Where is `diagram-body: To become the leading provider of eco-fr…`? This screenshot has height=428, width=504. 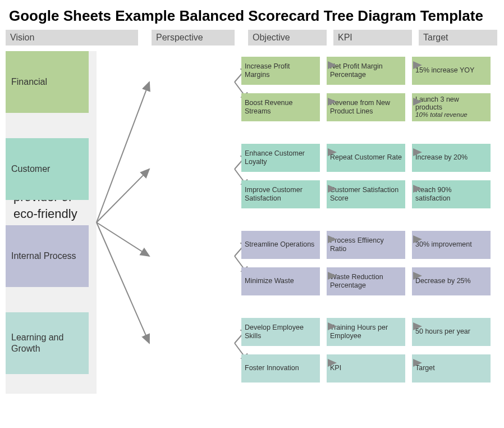
diagram-body: To become the leading provider of eco-fr… is located at coordinates (252, 48).